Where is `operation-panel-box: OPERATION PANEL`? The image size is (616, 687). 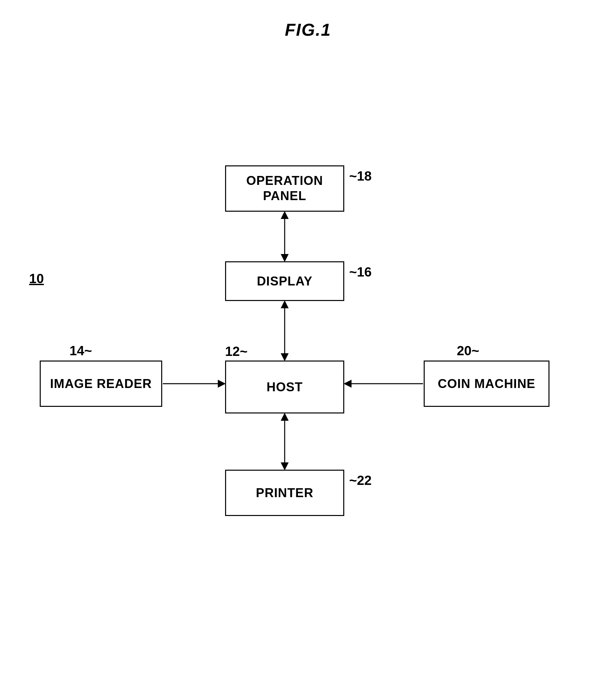
operation-panel-box: OPERATION PANEL is located at coordinates (285, 189).